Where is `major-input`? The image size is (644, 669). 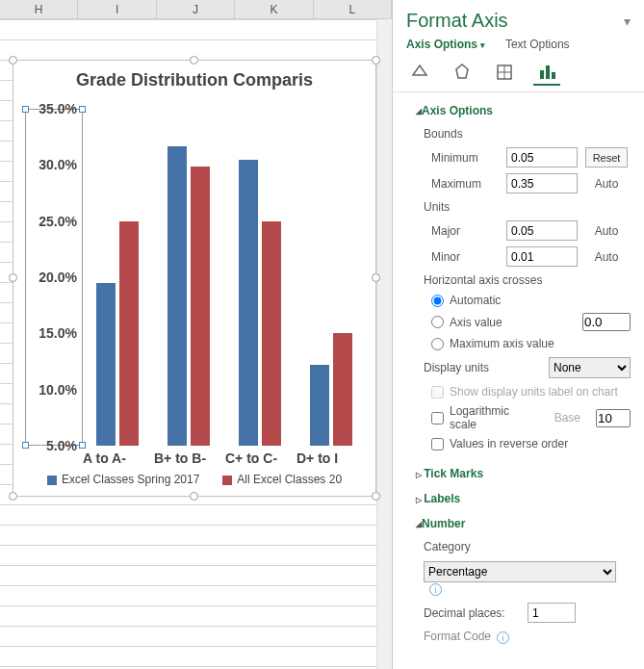 major-input is located at coordinates (542, 231).